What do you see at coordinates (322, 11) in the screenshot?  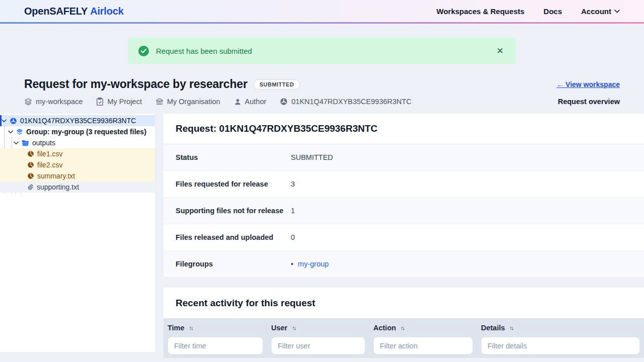 I see `top-navbar: OpenSAFELYAirlock Workspaces & Requests …` at bounding box center [322, 11].